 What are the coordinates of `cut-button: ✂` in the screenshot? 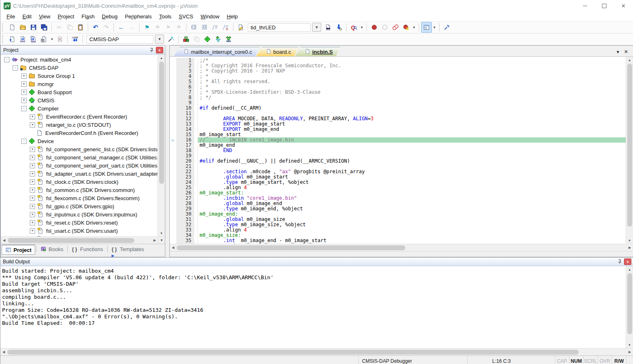 It's located at (59, 27).